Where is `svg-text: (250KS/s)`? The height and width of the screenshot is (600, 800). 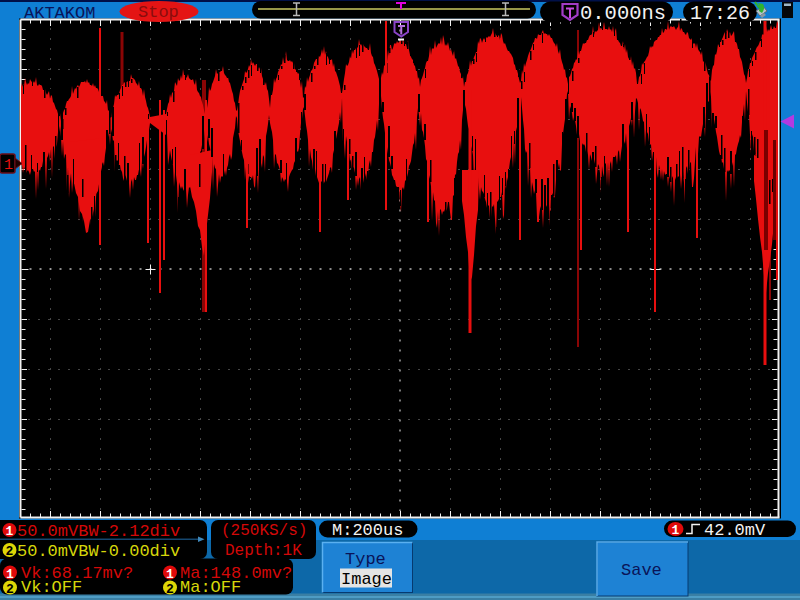
svg-text: (250KS/s) is located at coordinates (264, 531).